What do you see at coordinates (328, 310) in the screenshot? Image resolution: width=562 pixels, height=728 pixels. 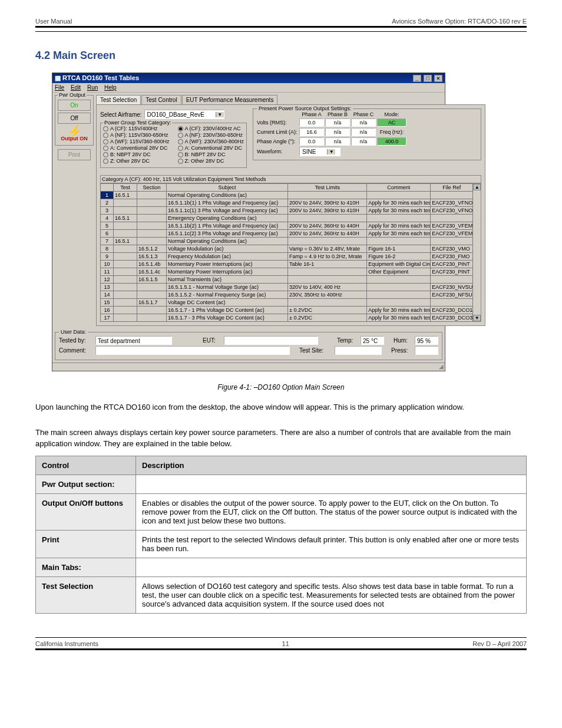 I see `cell: ± 0.2VDC` at bounding box center [328, 310].